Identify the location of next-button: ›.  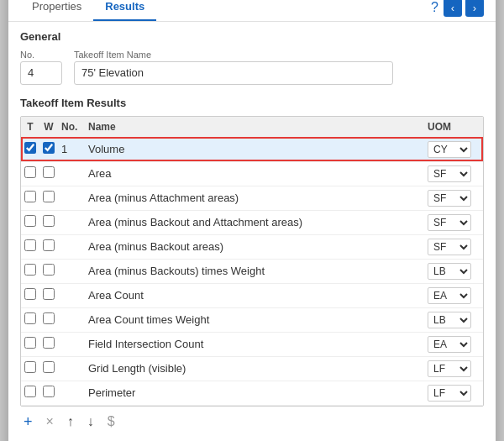
(475, 8).